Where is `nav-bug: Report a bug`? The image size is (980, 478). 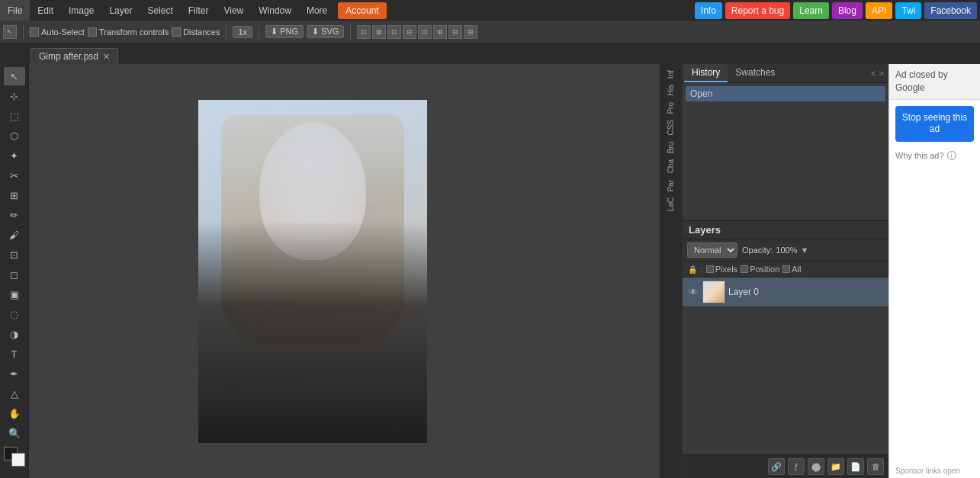
nav-bug: Report a bug is located at coordinates (758, 11).